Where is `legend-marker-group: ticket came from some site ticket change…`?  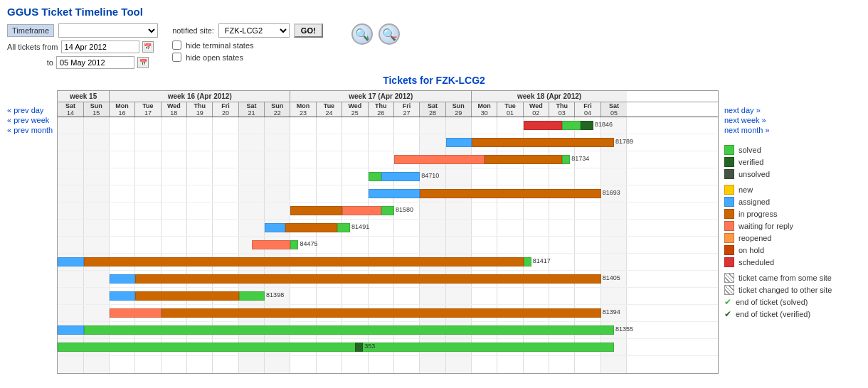
legend-marker-group: ticket came from some site ticket change… is located at coordinates (793, 296).